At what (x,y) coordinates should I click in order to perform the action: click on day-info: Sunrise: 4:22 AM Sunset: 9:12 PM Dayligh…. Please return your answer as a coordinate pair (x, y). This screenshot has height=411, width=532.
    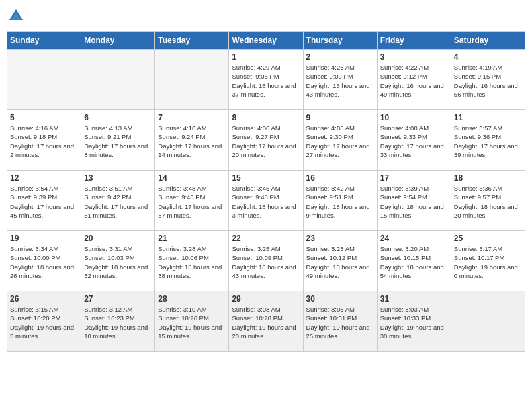
    Looking at the image, I should click on (414, 81).